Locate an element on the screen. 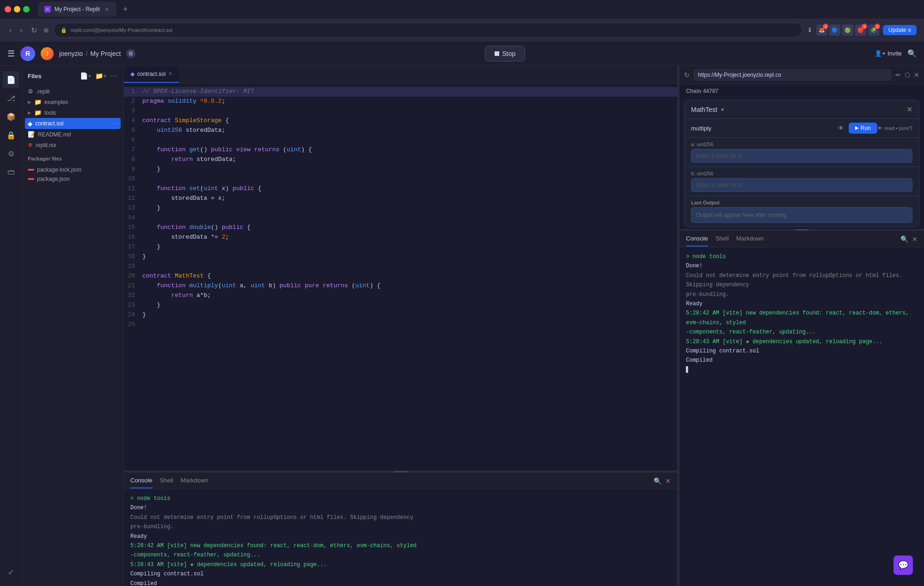  console-line-2: Done! is located at coordinates (400, 508).